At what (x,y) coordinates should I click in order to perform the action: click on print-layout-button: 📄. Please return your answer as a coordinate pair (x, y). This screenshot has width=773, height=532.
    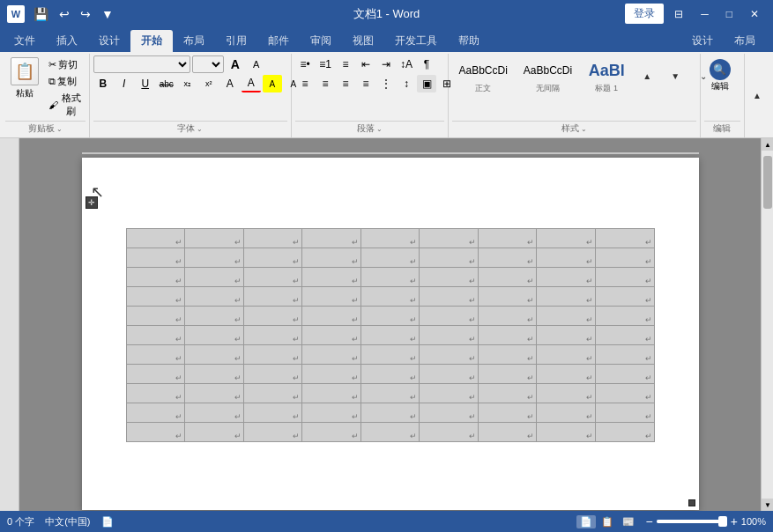
    Looking at the image, I should click on (586, 521).